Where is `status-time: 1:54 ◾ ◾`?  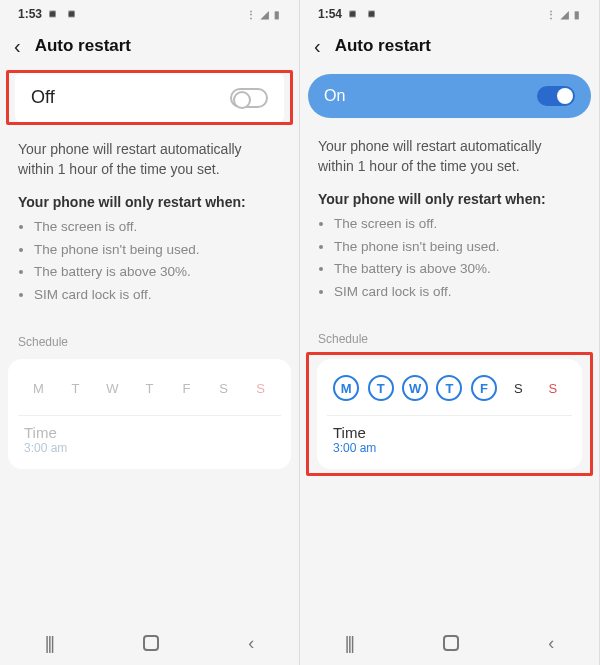
status-time: 1:54 ◾ ◾ is located at coordinates (348, 14).